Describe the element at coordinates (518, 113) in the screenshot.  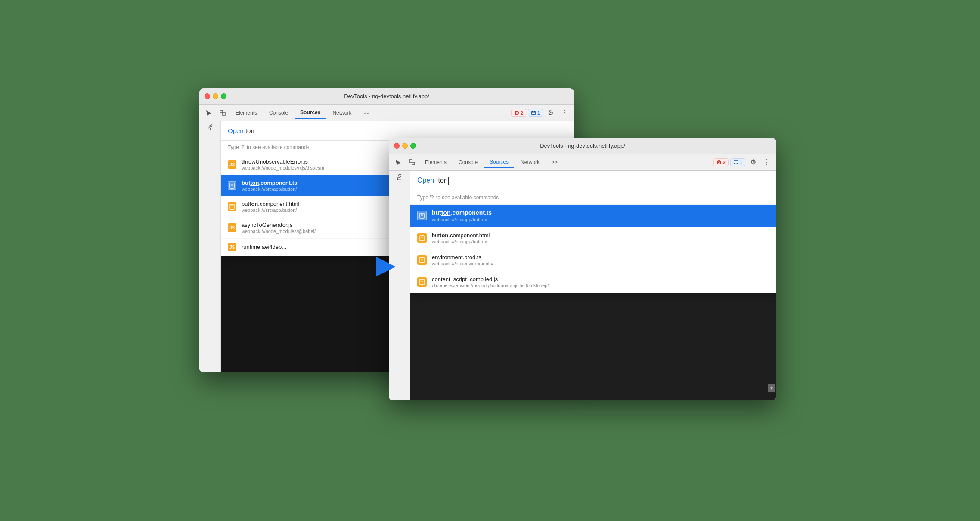
I see `error-badge-back: ✕ 2` at that location.